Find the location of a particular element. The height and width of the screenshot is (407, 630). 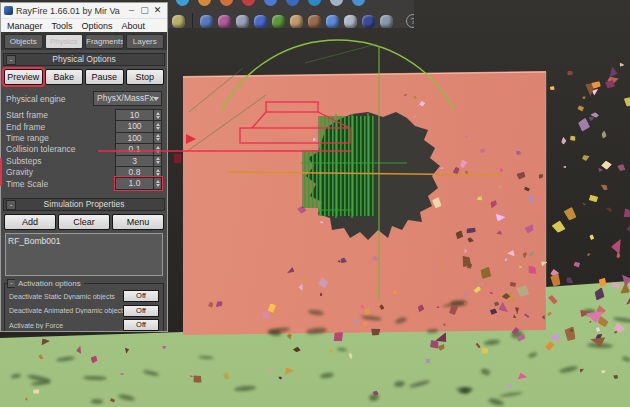

minimize-button: – is located at coordinates (132, 10).